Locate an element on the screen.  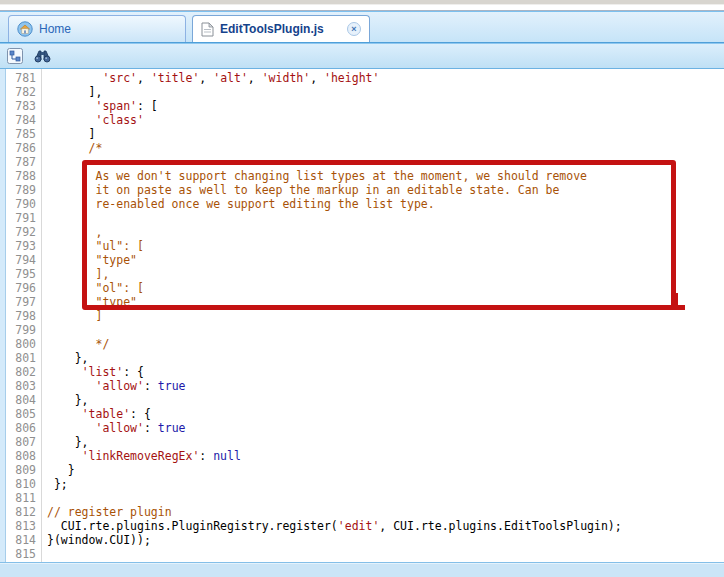
code-line: 'table': { is located at coordinates (386, 414).